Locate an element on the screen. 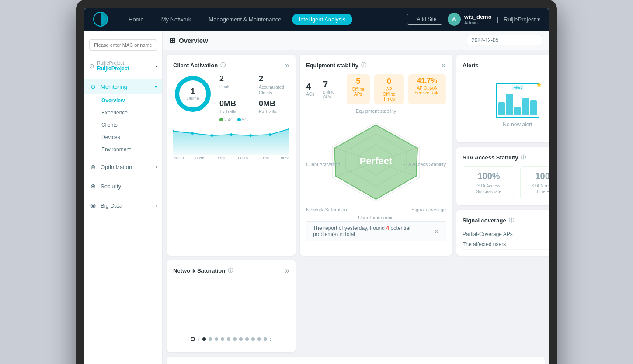  sidebar-item-bigdata: ◉ Big Data › is located at coordinates (123, 205).